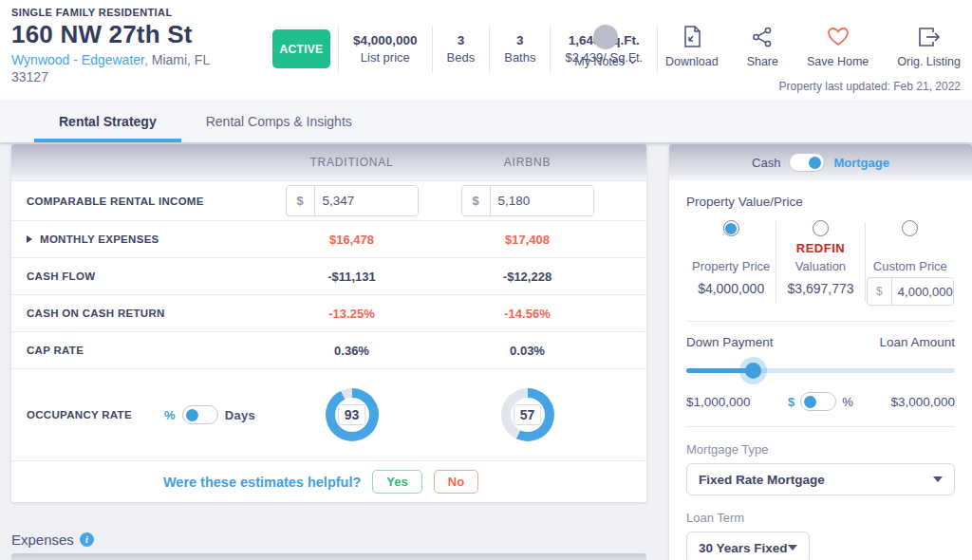 The height and width of the screenshot is (560, 972). I want to click on feedback-no-button: No, so click(456, 482).